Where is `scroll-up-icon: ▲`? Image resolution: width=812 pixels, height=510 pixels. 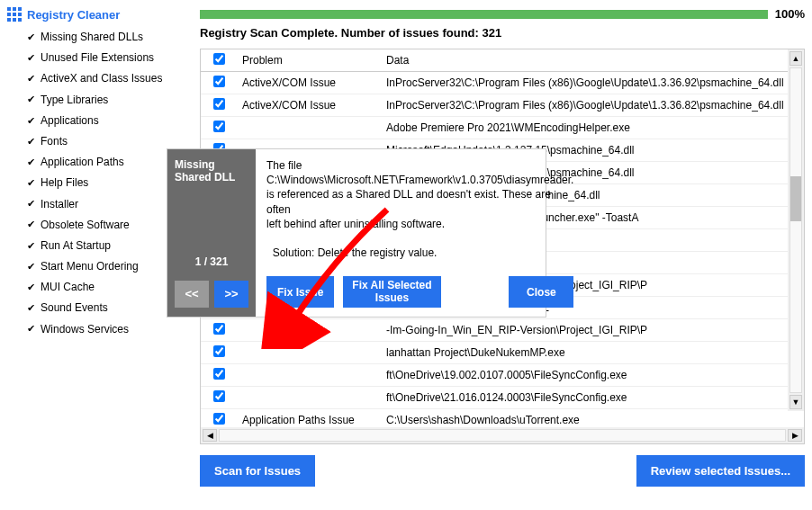
scroll-up-icon: ▲ is located at coordinates (796, 58).